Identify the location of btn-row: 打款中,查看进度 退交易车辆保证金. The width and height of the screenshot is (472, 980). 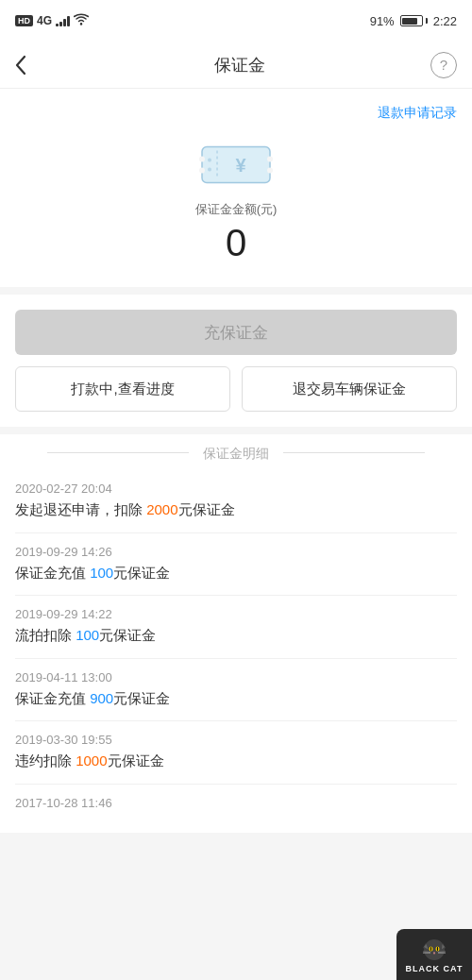
(236, 389).